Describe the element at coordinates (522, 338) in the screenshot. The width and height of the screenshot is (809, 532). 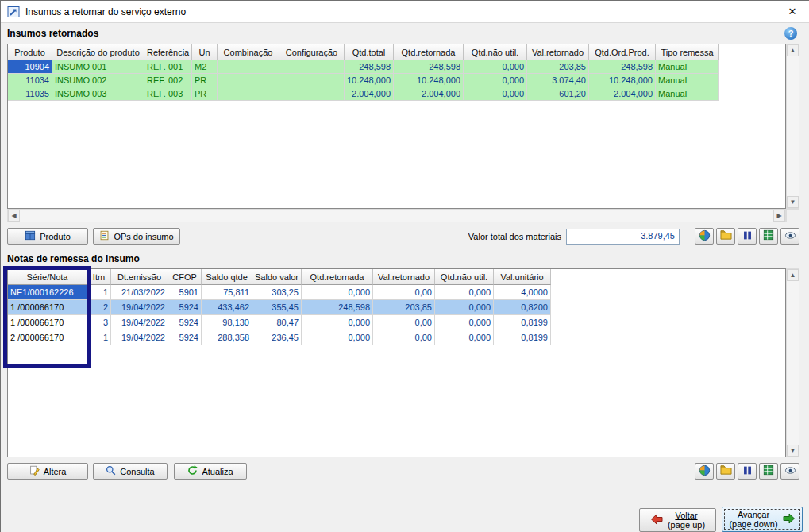
I see `table-cell: 0,8199` at that location.